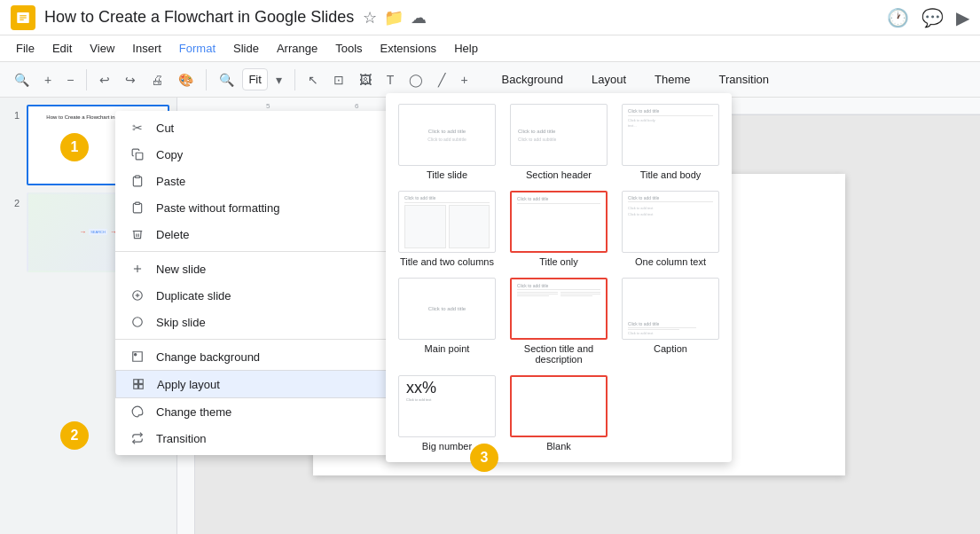  I want to click on paint-btn: 🎨, so click(186, 80).